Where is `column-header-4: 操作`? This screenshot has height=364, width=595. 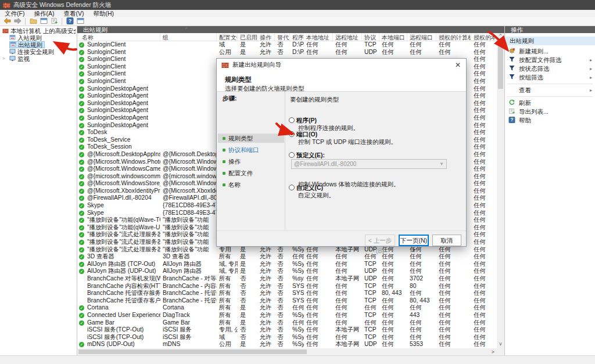 column-header-4: 操作 is located at coordinates (266, 37).